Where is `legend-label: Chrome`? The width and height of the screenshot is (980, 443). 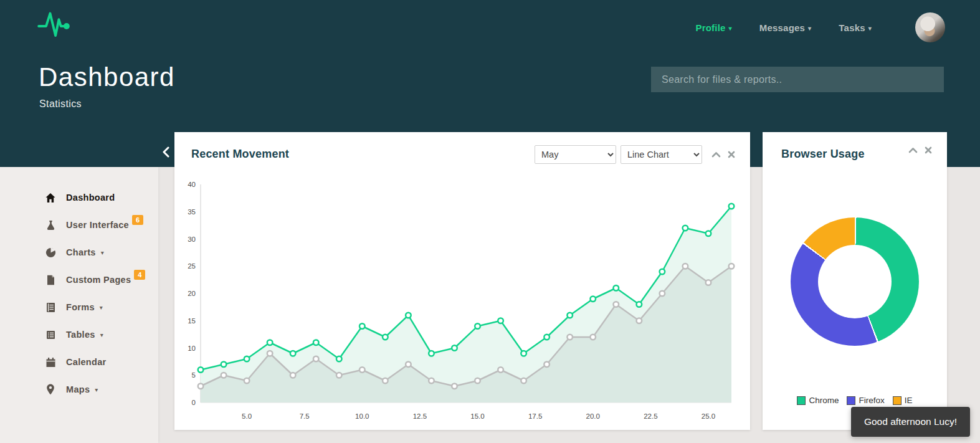
legend-label: Chrome is located at coordinates (824, 400).